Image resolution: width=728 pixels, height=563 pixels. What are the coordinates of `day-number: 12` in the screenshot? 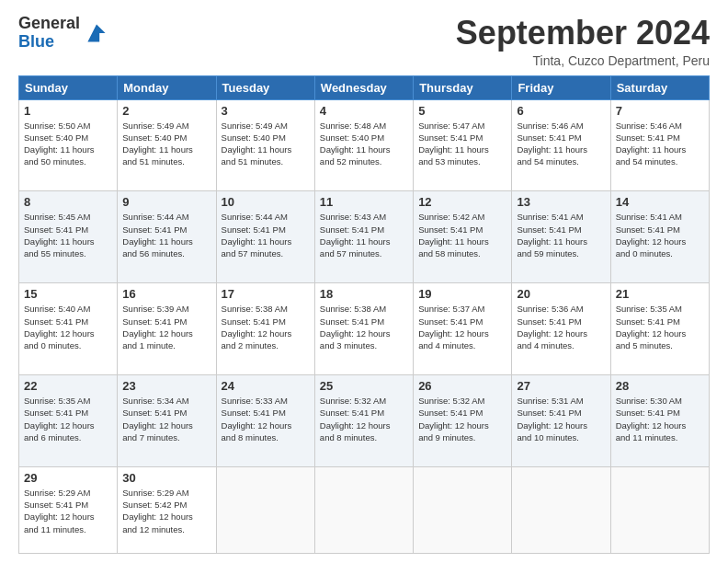 It's located at (462, 202).